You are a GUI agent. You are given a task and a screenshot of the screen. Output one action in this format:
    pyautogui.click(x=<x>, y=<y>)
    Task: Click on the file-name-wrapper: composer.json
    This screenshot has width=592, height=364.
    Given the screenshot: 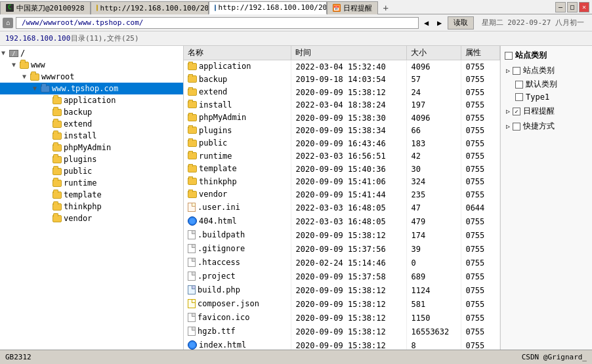 What is the action you would take?
    pyautogui.click(x=223, y=304)
    